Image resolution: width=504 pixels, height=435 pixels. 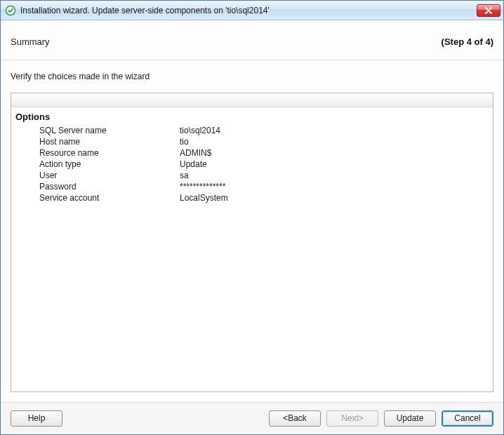 What do you see at coordinates (37, 418) in the screenshot?
I see `help-button: Help` at bounding box center [37, 418].